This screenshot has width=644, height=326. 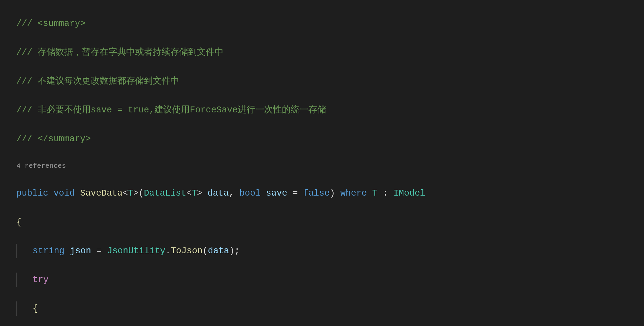 I want to click on keyword-public: public, so click(x=32, y=193).